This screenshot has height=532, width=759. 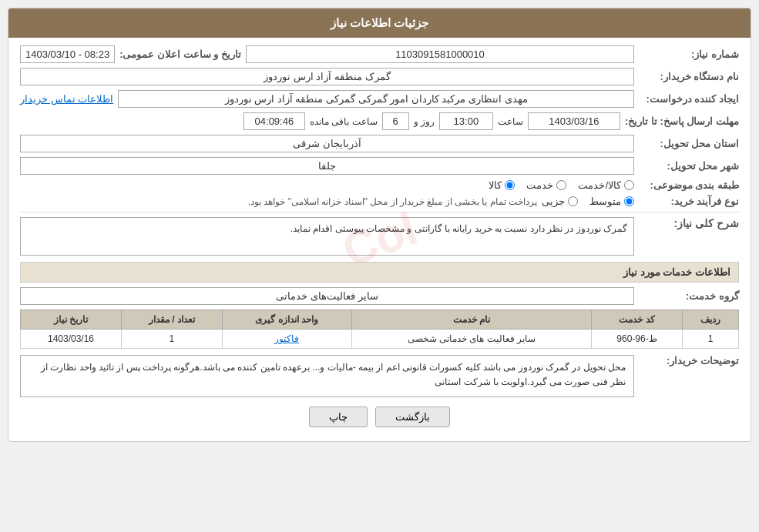 I want to click on need-number-label: شماره نیاز:, so click(x=689, y=54).